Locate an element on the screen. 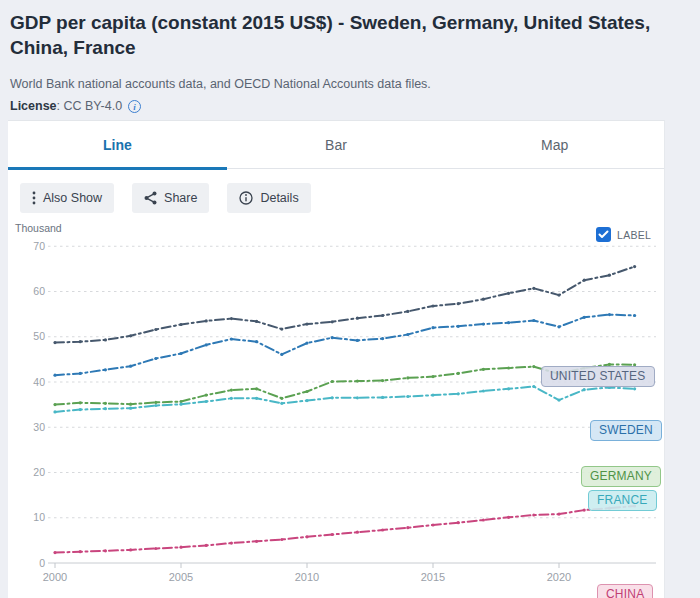 Image resolution: width=700 pixels, height=598 pixels. tab-map: Map is located at coordinates (554, 144).